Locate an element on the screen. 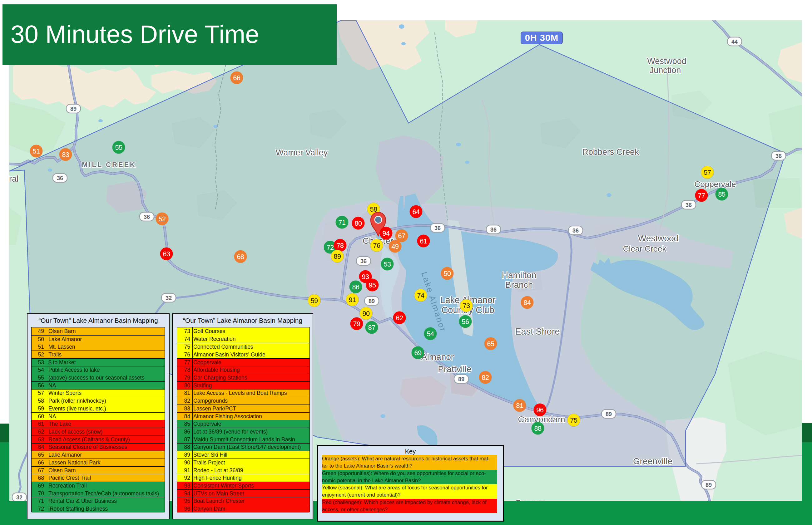 The height and width of the screenshot is (525, 812). svg-text: 64 is located at coordinates (416, 212).